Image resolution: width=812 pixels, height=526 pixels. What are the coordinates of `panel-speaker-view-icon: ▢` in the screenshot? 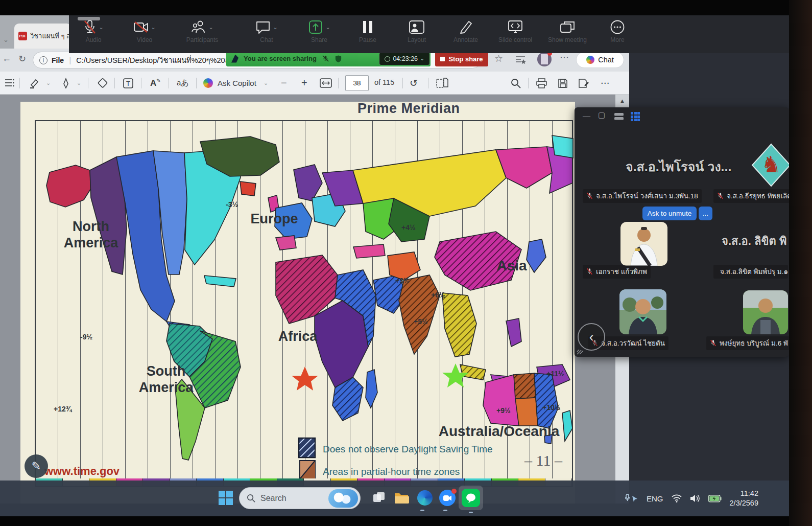 It's located at (602, 116).